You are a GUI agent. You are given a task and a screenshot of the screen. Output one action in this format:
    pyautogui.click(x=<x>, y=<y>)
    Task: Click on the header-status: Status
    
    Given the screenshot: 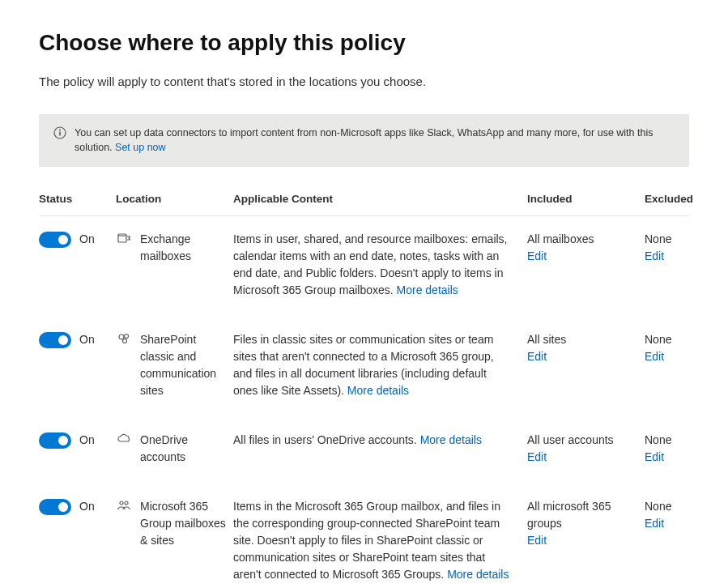 What is the action you would take?
    pyautogui.click(x=78, y=199)
    